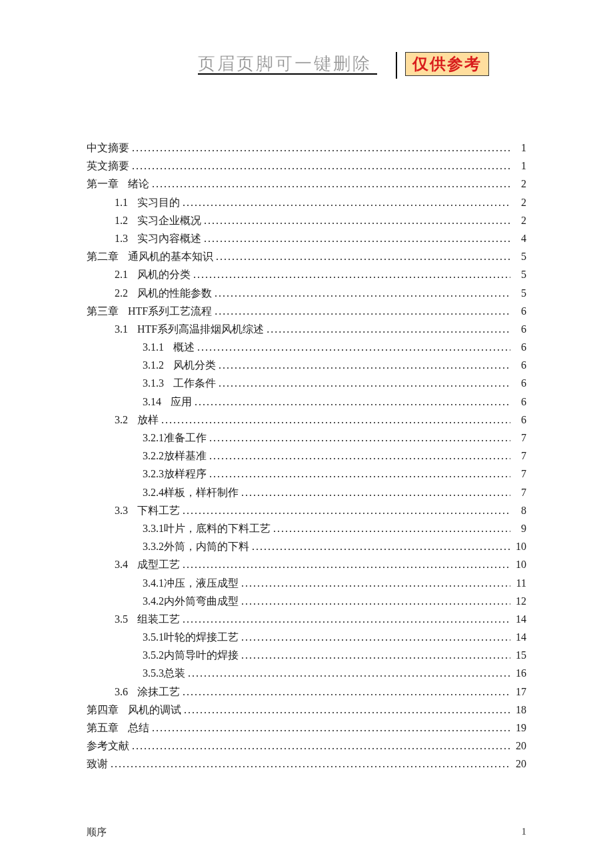  What do you see at coordinates (121, 619) in the screenshot?
I see `toc-number: 3.5` at bounding box center [121, 619].